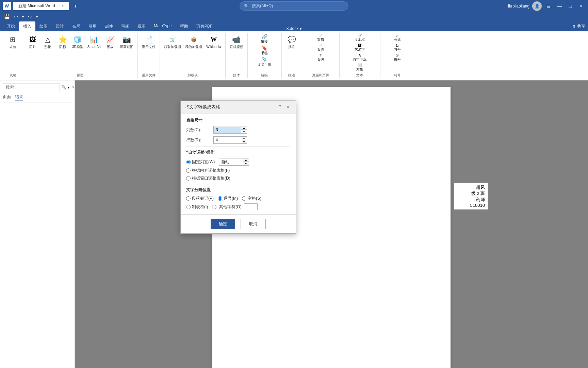  I want to click on other-char-input, so click(251, 207).